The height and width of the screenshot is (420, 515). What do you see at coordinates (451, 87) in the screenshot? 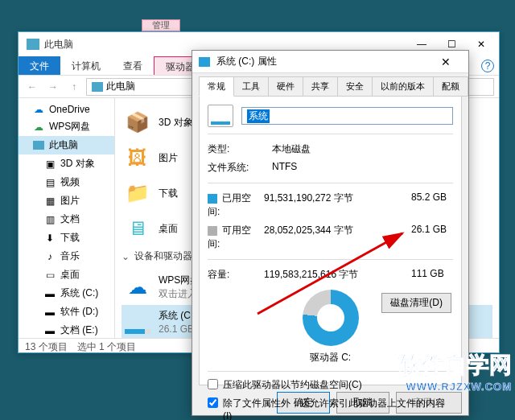
I see `tab-quota: 配额` at bounding box center [451, 87].